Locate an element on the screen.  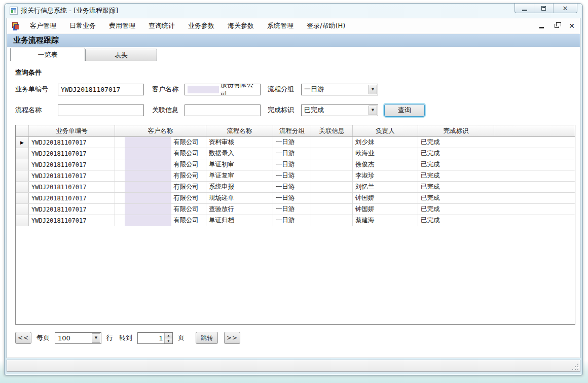
table-row: YWDJ20181107017 有限公司 单证初审 一日游 徐俊杰 已完成 is located at coordinates (295, 165).